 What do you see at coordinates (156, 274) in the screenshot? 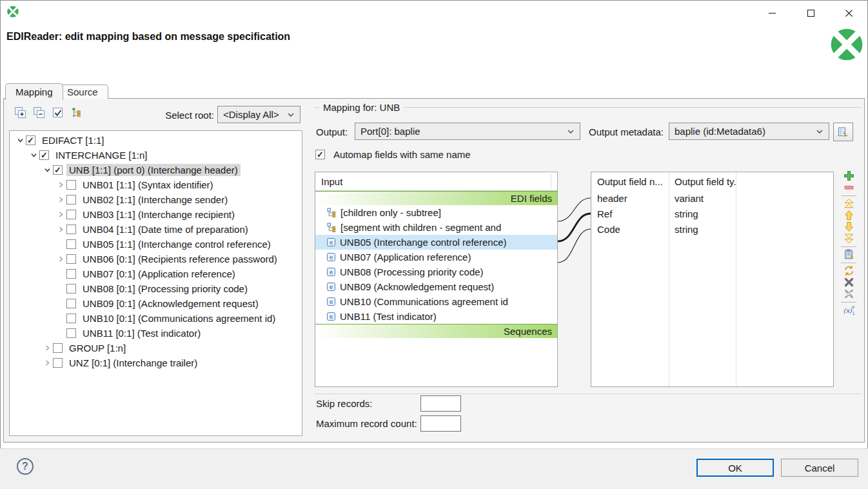
I see `tree-item: UNB07 [0:1] (Application reference)` at bounding box center [156, 274].